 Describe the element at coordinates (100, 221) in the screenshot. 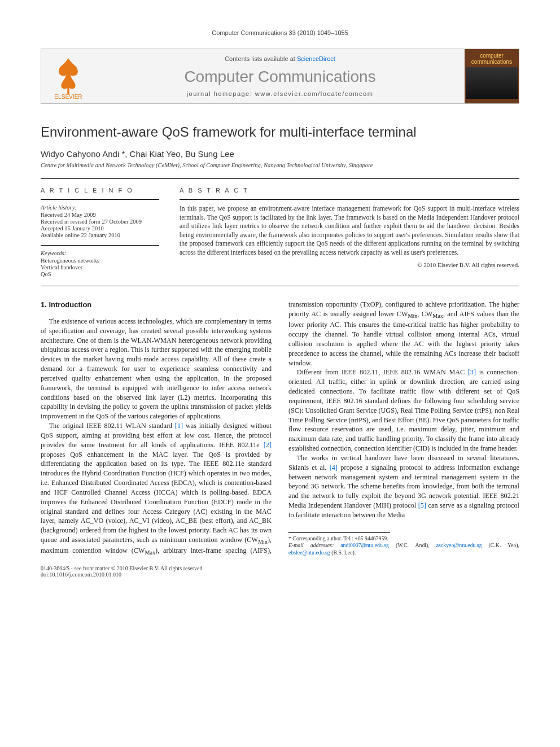

I see `history-revised: Received in revised form 27 October 2009` at that location.